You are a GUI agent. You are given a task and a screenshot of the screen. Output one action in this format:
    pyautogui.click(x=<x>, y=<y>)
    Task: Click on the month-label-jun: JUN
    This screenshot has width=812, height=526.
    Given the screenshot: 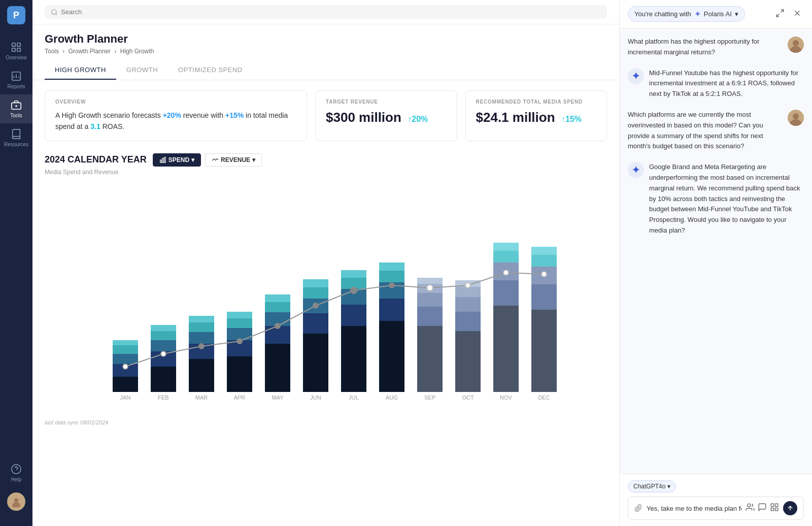 What is the action you would take?
    pyautogui.click(x=316, y=398)
    